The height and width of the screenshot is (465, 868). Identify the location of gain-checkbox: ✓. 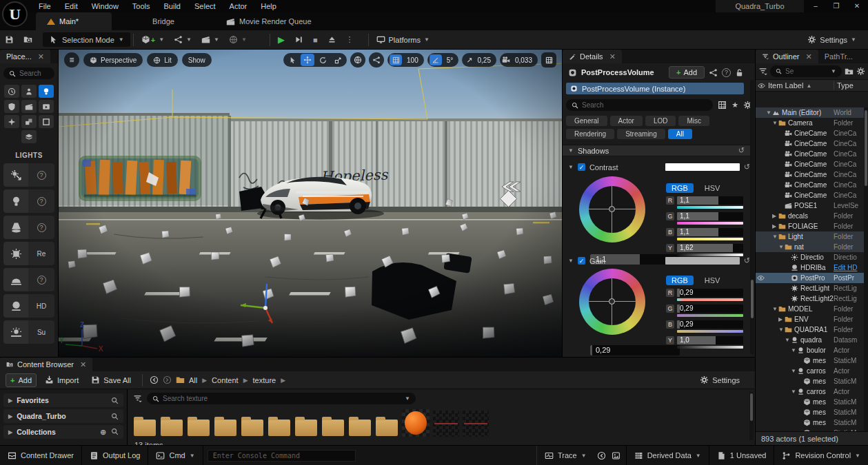
(582, 260).